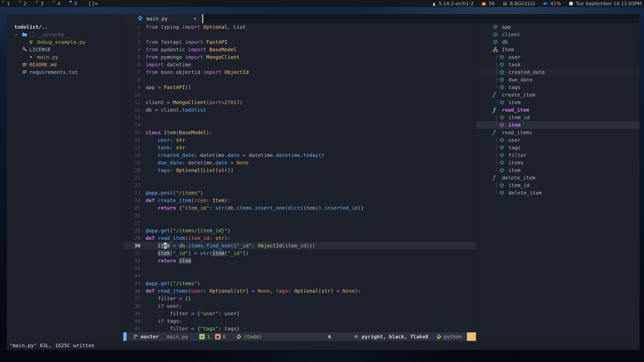 This screenshot has height=362, width=644. I want to click on code-line-6: 6import datetime, so click(300, 65).